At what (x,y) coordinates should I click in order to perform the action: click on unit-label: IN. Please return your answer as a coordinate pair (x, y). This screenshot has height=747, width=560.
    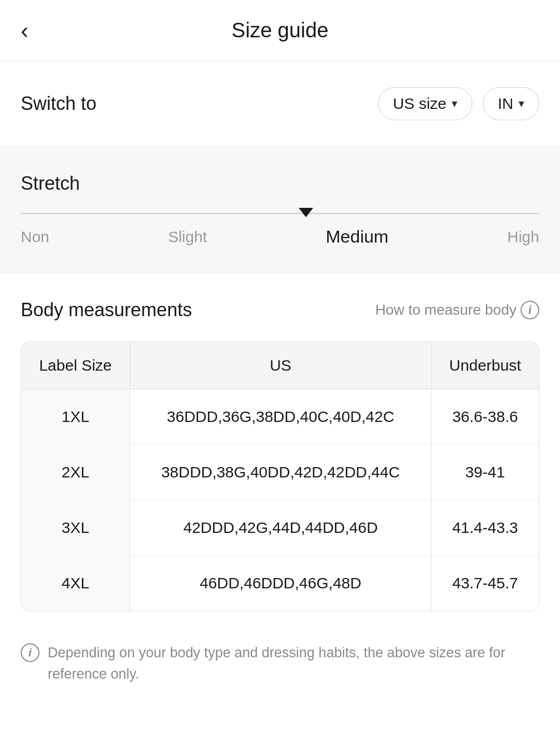
    Looking at the image, I should click on (506, 104).